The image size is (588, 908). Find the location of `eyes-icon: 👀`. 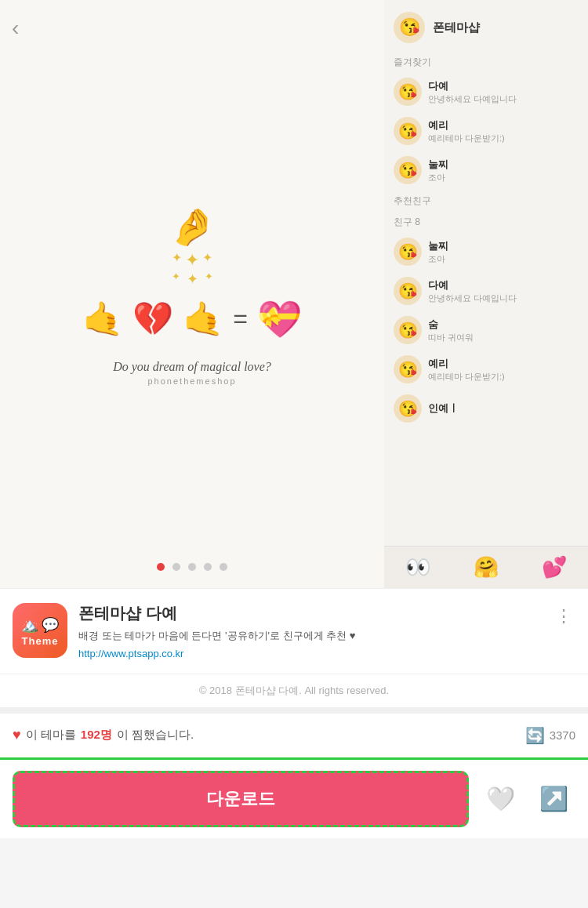

eyes-icon: 👀 is located at coordinates (418, 568).